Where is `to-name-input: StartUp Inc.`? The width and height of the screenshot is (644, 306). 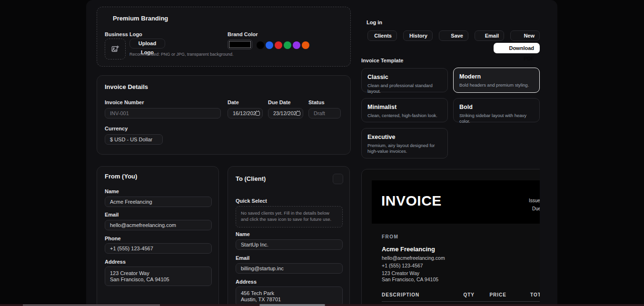
to-name-input: StartUp Inc. is located at coordinates (289, 245).